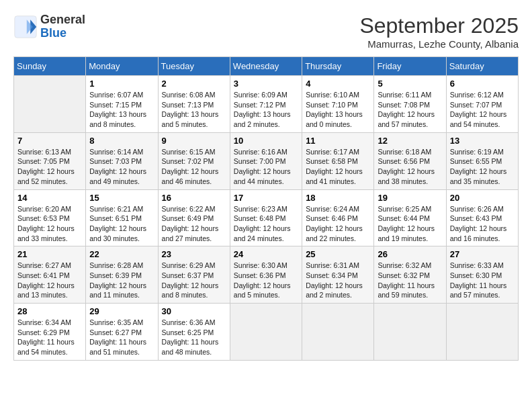  Describe the element at coordinates (410, 197) in the screenshot. I see `day-number: 19` at that location.